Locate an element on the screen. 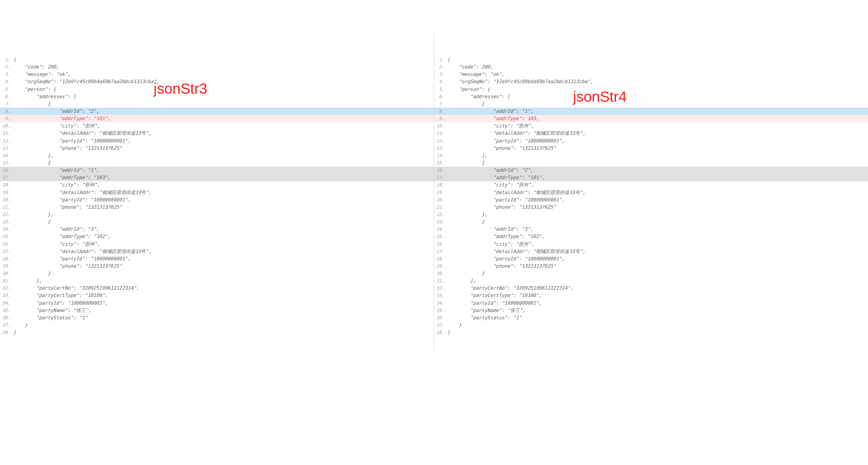 The height and width of the screenshot is (465, 868). line-number: 32. is located at coordinates (441, 289).